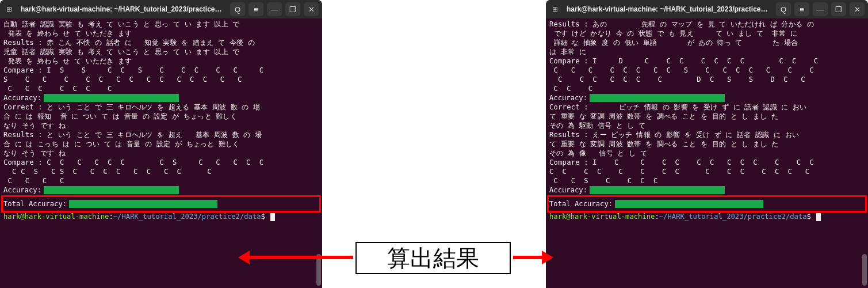  Describe the element at coordinates (161, 24) in the screenshot. I see `terminal-line: 自動 話者 認識 実験 も 考え て いこう と 思っ て い ます 以上 で` at that location.